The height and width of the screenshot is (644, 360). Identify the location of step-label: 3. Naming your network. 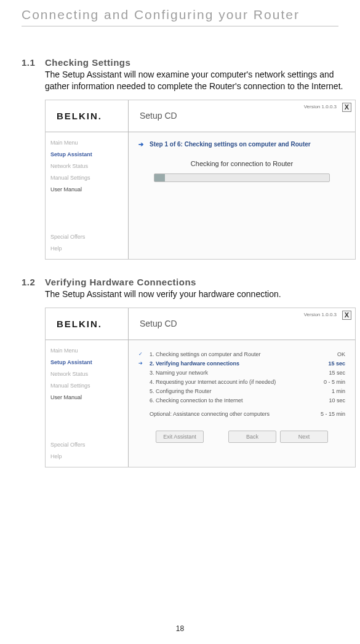
(230, 373).